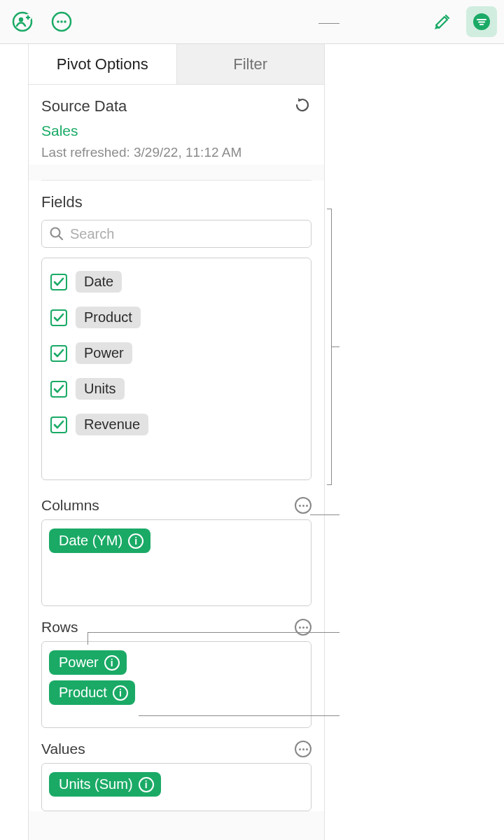 Image resolution: width=504 pixels, height=840 pixels. Describe the element at coordinates (442, 22) in the screenshot. I see `format-brush-button` at that location.